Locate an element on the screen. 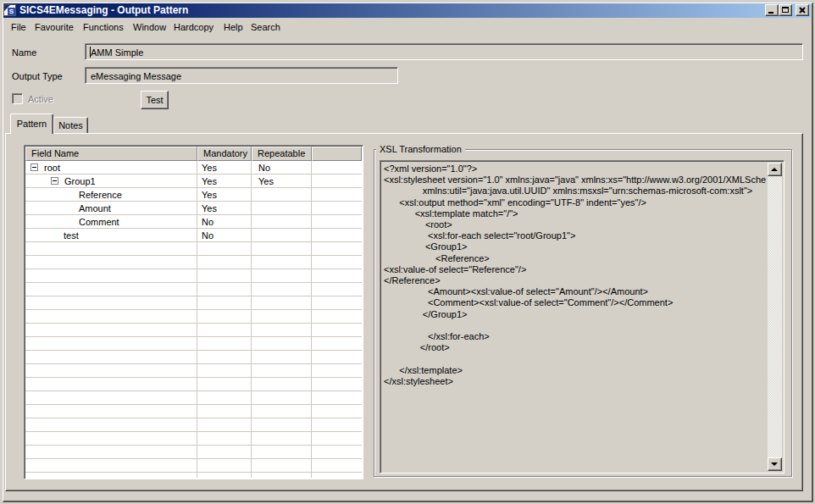 This screenshot has height=504, width=815. field-name-cell: Amount is located at coordinates (95, 208).